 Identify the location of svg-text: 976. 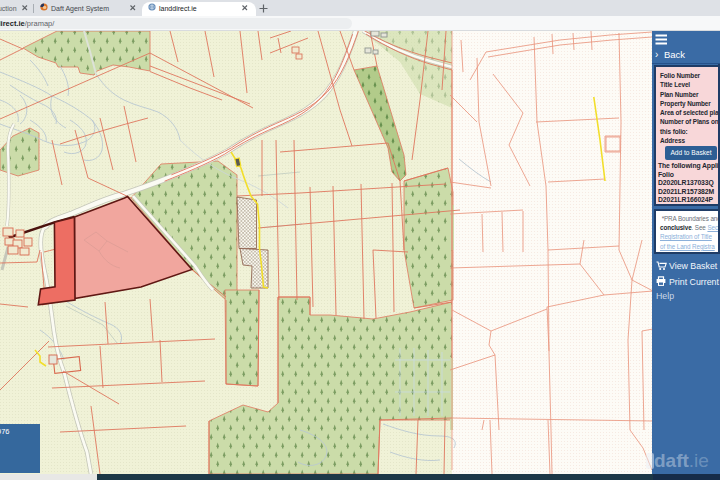
(5, 432).